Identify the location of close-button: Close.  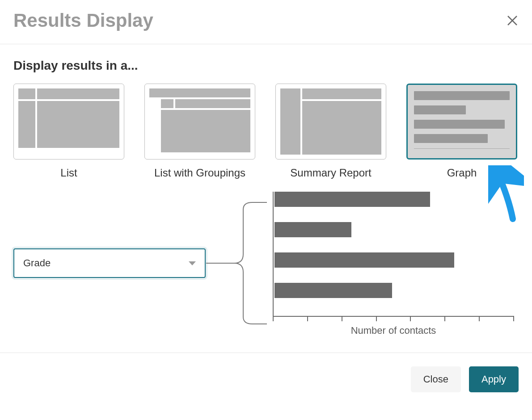
(436, 379).